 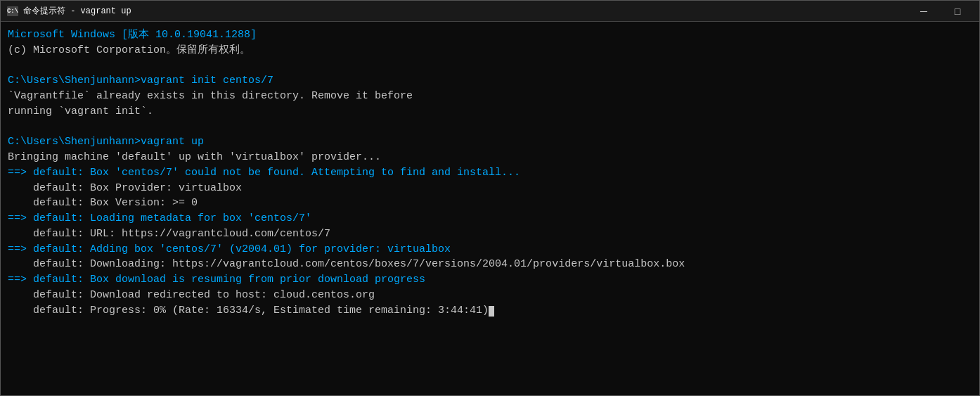 I want to click on line-6: running `vagrant init`., so click(x=490, y=112).